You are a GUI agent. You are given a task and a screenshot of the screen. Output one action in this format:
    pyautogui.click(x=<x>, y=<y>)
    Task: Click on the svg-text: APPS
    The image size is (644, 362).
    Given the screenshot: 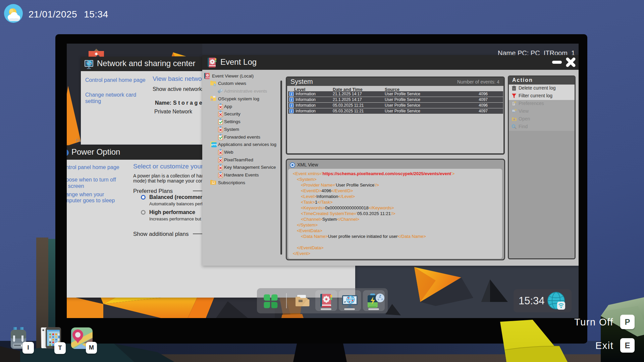 What is the action you would take?
    pyautogui.click(x=214, y=145)
    